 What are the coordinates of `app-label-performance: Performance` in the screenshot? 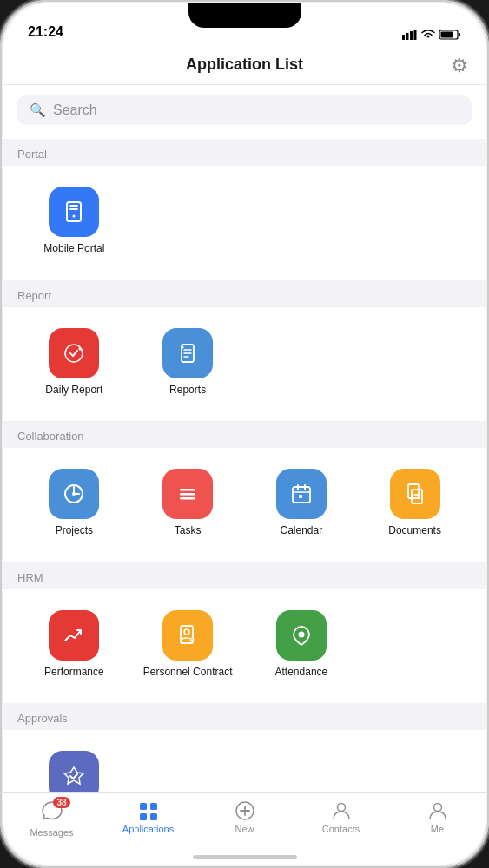 It's located at (75, 673).